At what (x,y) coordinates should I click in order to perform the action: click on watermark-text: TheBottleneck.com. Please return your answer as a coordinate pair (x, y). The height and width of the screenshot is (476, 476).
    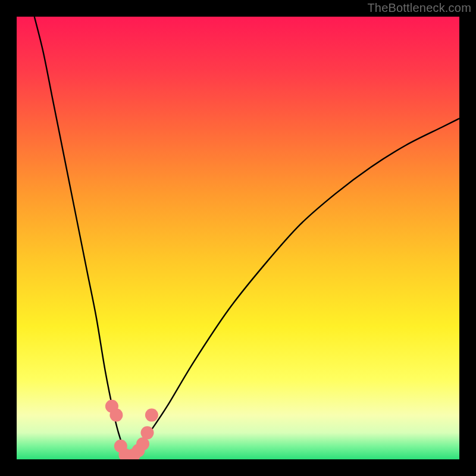
    Looking at the image, I should click on (419, 8).